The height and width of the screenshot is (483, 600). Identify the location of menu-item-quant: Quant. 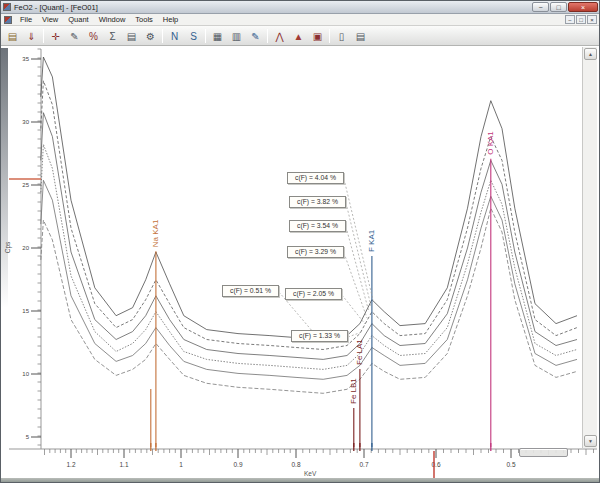
(78, 20).